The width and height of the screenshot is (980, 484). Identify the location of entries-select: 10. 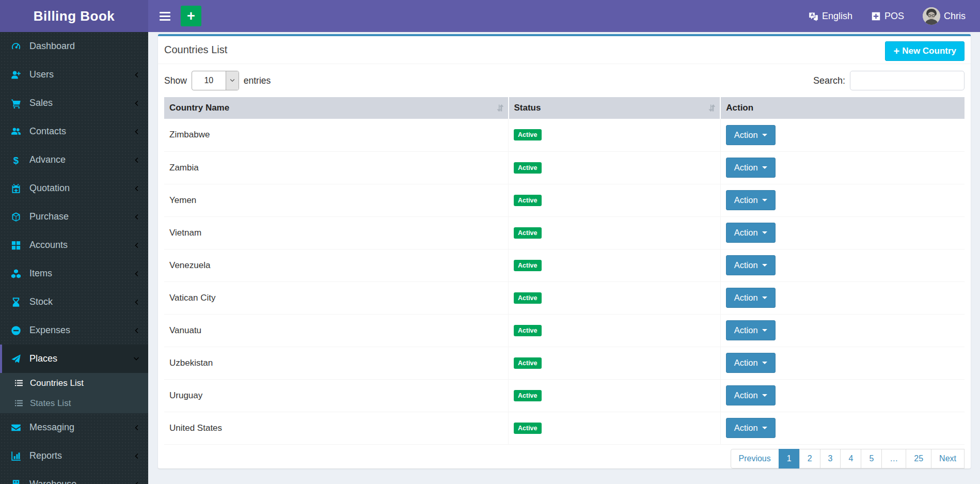
(215, 81).